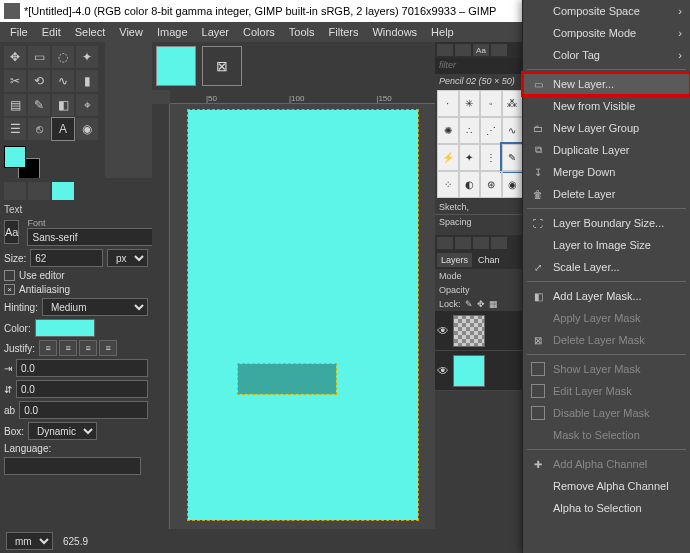 Image resolution: width=690 pixels, height=553 pixels. Describe the element at coordinates (10, 276) in the screenshot. I see `use-editor-checkbox` at that location.